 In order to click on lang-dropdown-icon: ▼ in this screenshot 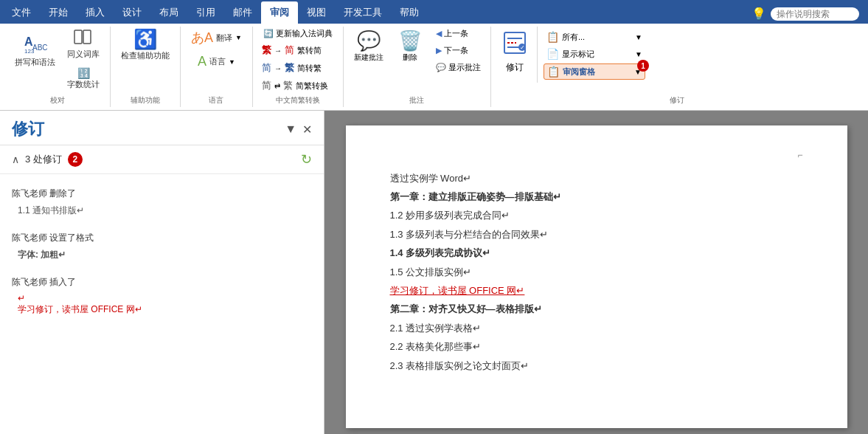, I will do `click(232, 62)`.